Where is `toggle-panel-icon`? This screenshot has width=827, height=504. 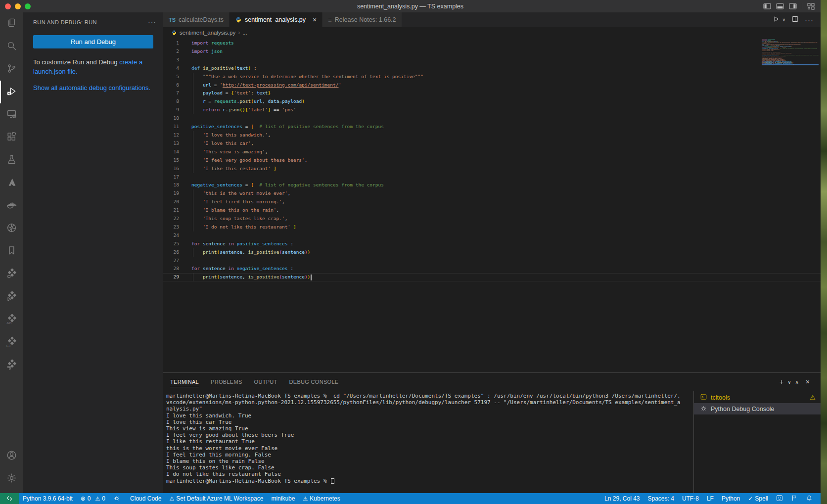
toggle-panel-icon is located at coordinates (780, 6).